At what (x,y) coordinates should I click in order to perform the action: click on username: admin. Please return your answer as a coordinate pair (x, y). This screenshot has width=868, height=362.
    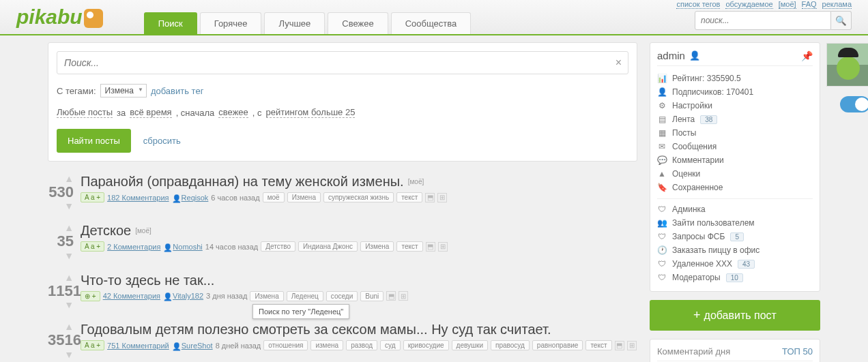
    Looking at the image, I should click on (671, 56).